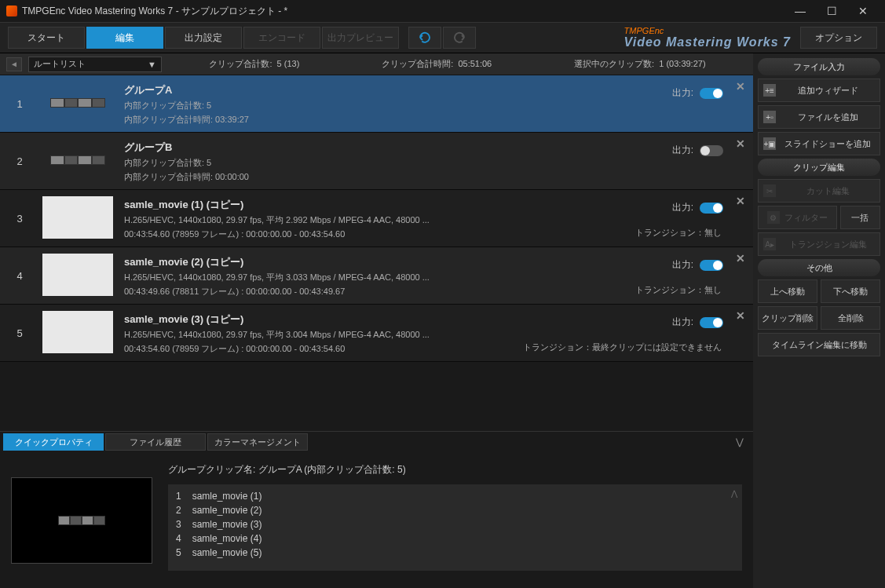 This screenshot has height=588, width=885. Describe the element at coordinates (82, 520) in the screenshot. I see `property-thumbnail` at that location.